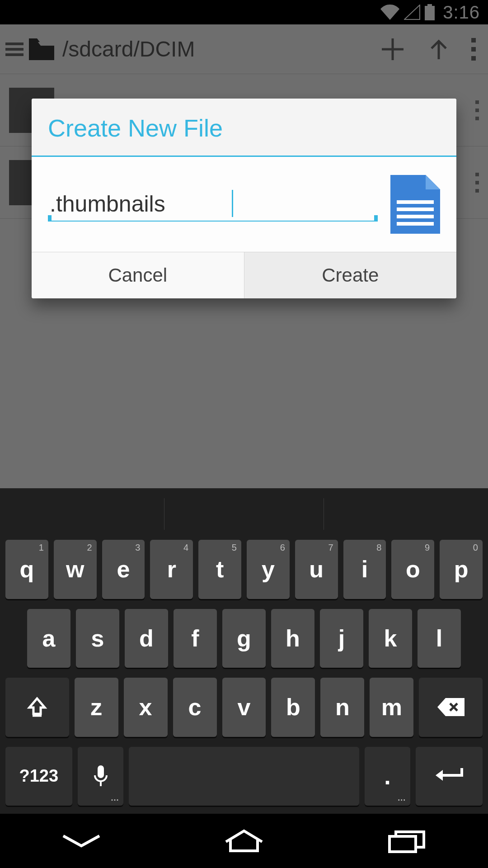  What do you see at coordinates (244, 127) in the screenshot?
I see `dialog-title: Create New File` at bounding box center [244, 127].